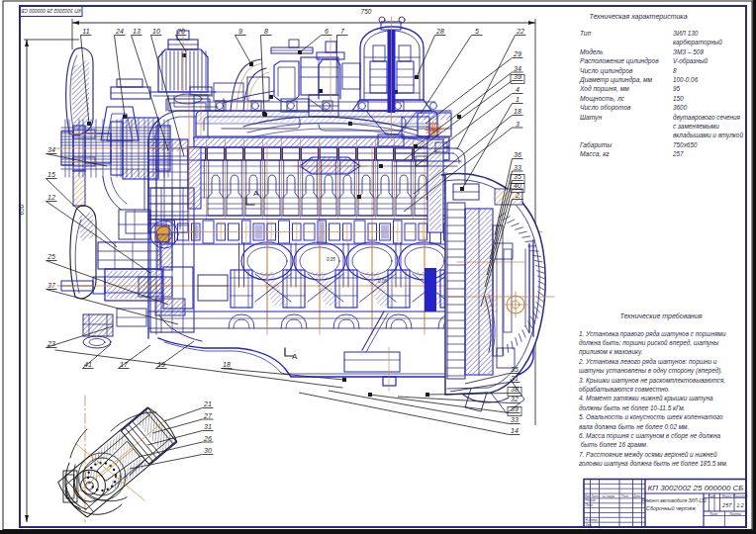  What do you see at coordinates (590, 505) in the screenshot?
I see `svg-text: Пров.` at bounding box center [590, 505].